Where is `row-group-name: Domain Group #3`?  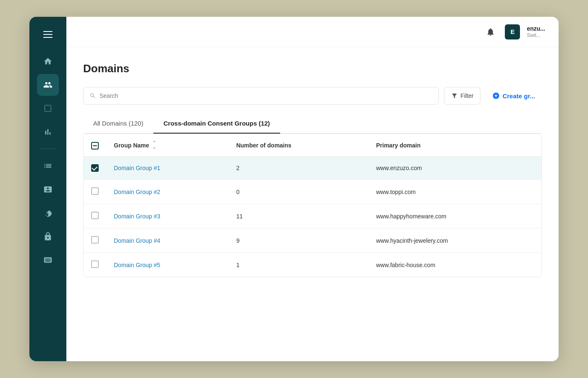
row-group-name: Domain Group #3 is located at coordinates (167, 216).